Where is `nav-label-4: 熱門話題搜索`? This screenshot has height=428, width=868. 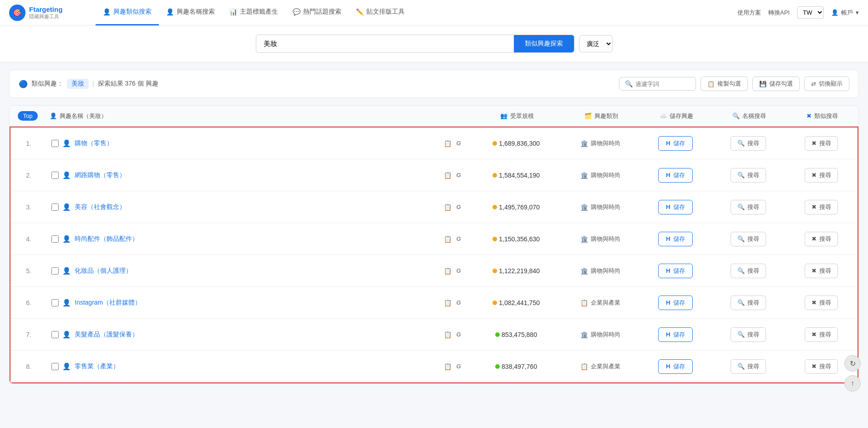 nav-label-4: 熱門話題搜索 is located at coordinates (322, 12).